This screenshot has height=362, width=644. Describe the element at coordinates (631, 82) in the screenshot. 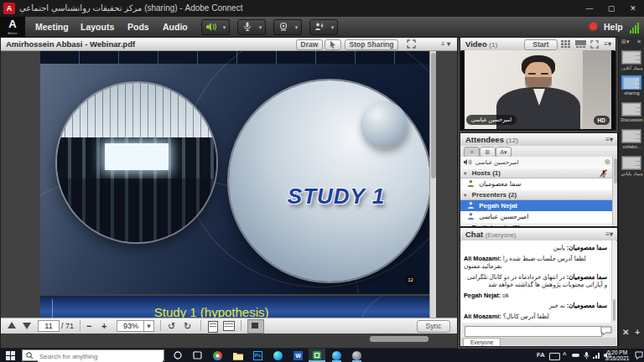

I see `layout-thumb-sharing` at that location.